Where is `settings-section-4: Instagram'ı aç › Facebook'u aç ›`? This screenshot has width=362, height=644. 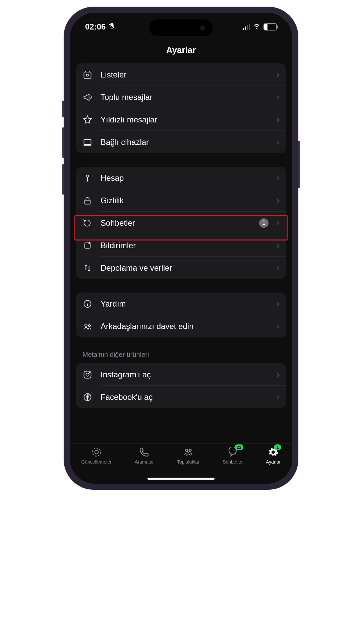
settings-section-4: Instagram'ı aç › Facebook'u aç › is located at coordinates (181, 386).